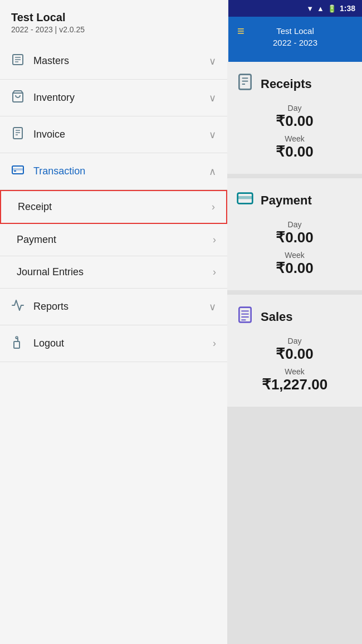  I want to click on sales-day-value: ₹0.00, so click(295, 354).